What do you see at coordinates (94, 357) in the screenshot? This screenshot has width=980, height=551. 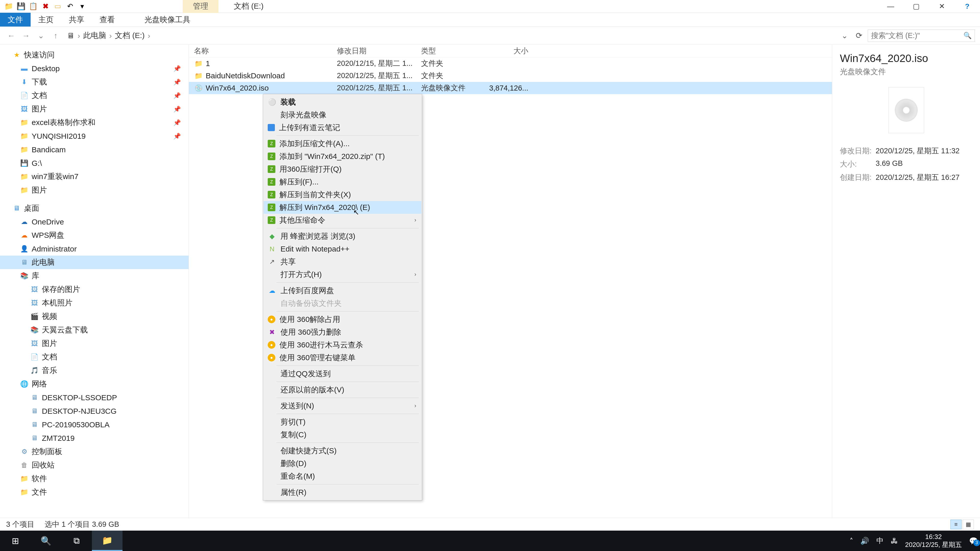 I see `tree-documents3: 📄文档` at bounding box center [94, 357].